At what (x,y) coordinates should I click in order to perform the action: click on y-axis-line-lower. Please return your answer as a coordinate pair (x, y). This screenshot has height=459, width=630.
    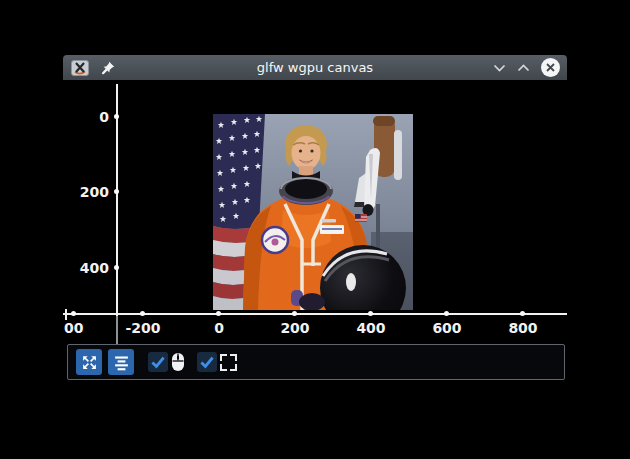
    Looking at the image, I should click on (117, 332).